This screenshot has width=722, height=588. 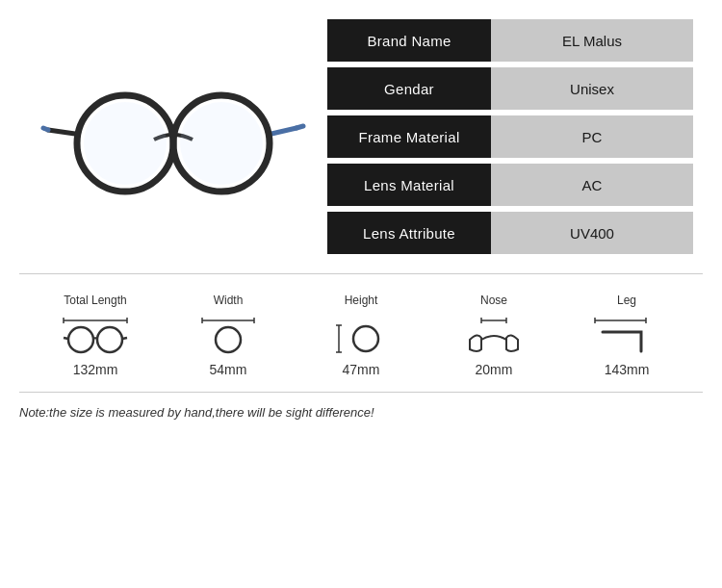 What do you see at coordinates (173, 137) in the screenshot?
I see `glasses-image-area` at bounding box center [173, 137].